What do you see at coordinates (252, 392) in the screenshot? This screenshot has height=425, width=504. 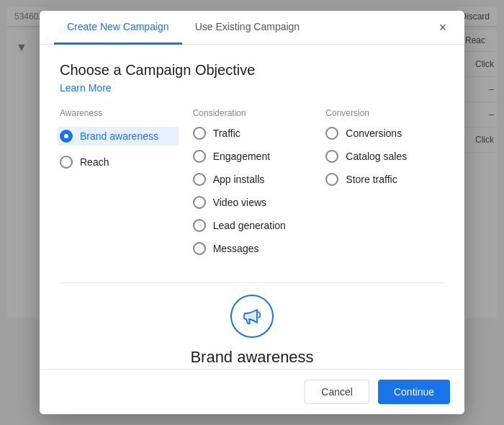 I see `modal-footer: Cancel Continue` at bounding box center [252, 392].